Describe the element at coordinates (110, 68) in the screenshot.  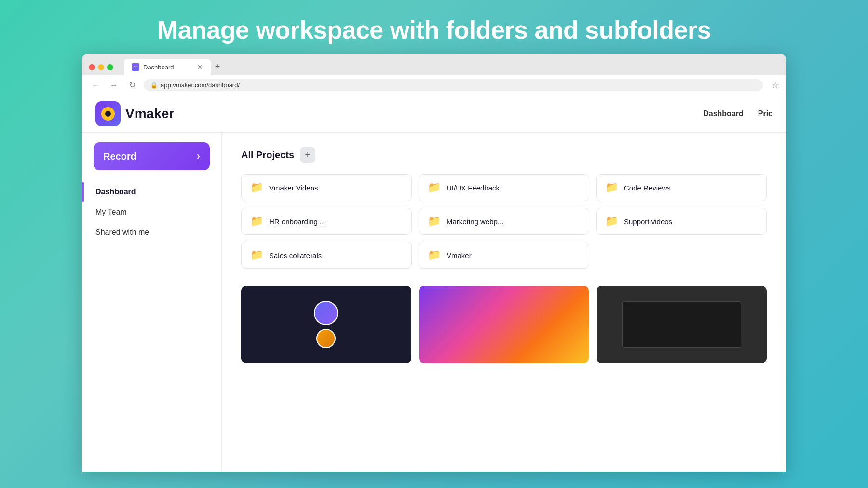
I see `maximize-button` at that location.